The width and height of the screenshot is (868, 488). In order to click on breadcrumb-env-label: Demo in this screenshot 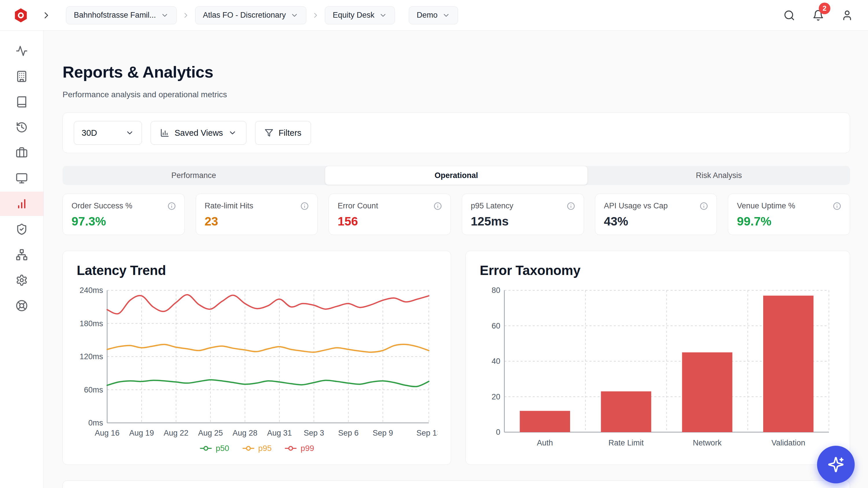, I will do `click(427, 15)`.